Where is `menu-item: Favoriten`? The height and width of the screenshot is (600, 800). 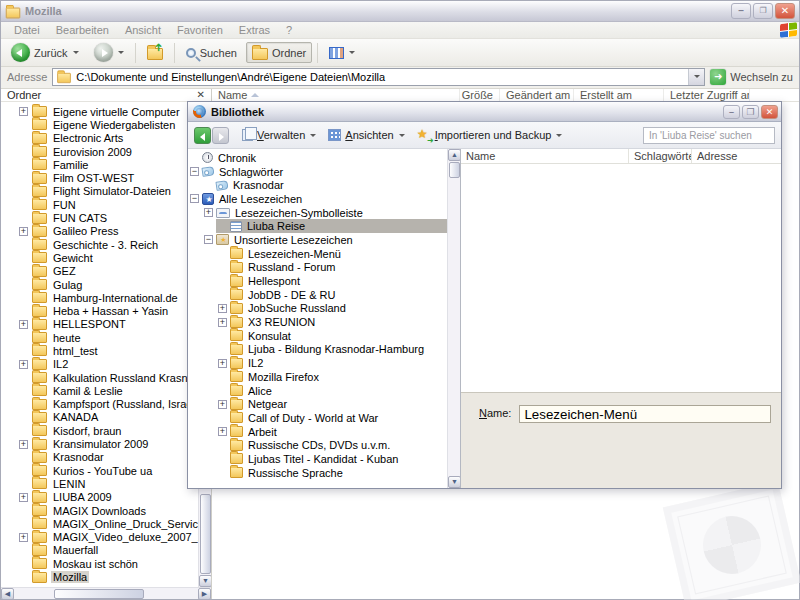
menu-item: Favoriten is located at coordinates (200, 30).